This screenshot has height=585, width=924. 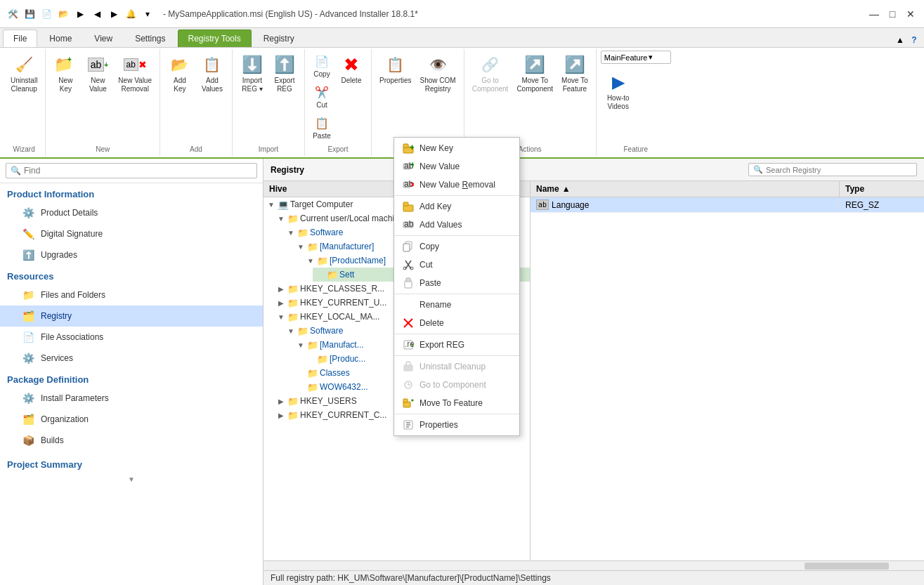 I want to click on ctx-new-key: + New Key, so click(x=457, y=148).